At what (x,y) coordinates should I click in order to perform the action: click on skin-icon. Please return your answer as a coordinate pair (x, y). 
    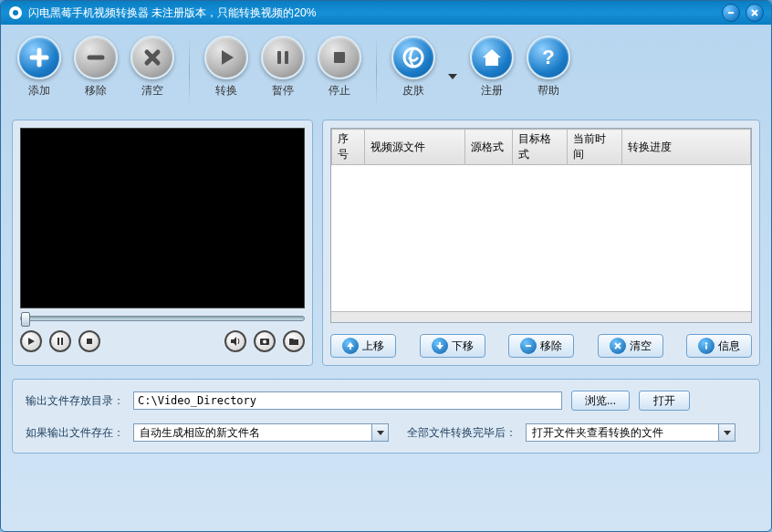
    Looking at the image, I should click on (413, 57).